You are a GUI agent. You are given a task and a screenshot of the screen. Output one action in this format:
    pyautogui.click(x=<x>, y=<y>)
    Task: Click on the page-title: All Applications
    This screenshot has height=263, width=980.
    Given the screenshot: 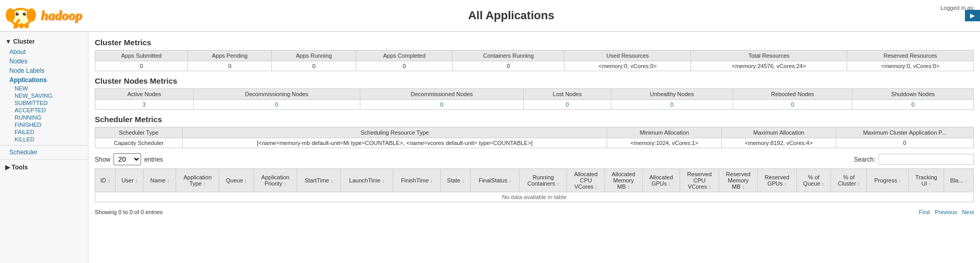 What is the action you would take?
    pyautogui.click(x=511, y=16)
    